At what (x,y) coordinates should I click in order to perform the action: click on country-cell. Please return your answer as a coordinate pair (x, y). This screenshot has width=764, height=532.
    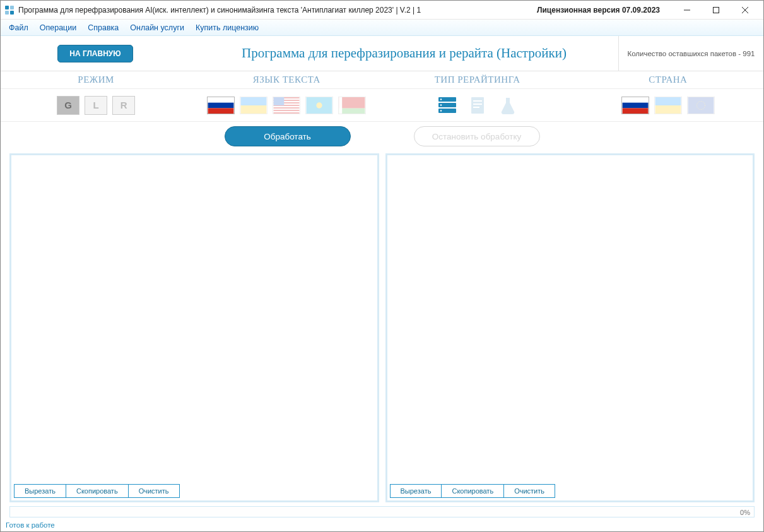
    Looking at the image, I should click on (668, 105).